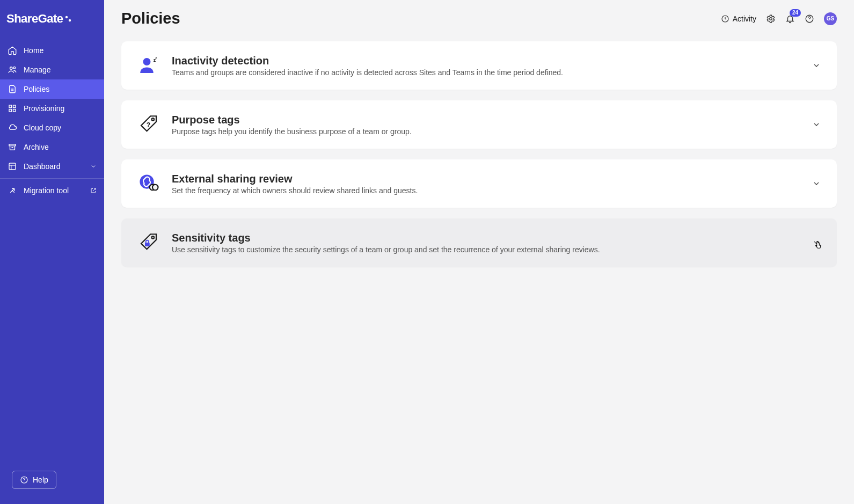 The width and height of the screenshot is (854, 504). Describe the element at coordinates (830, 19) in the screenshot. I see `avatar: GS` at that location.